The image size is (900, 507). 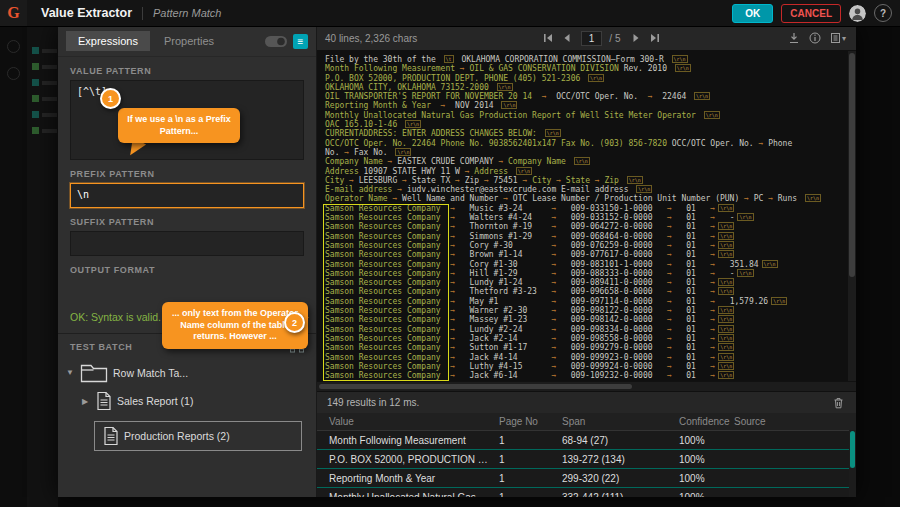 I want to click on tree-item-label: Production Reports (2), so click(x=177, y=436).